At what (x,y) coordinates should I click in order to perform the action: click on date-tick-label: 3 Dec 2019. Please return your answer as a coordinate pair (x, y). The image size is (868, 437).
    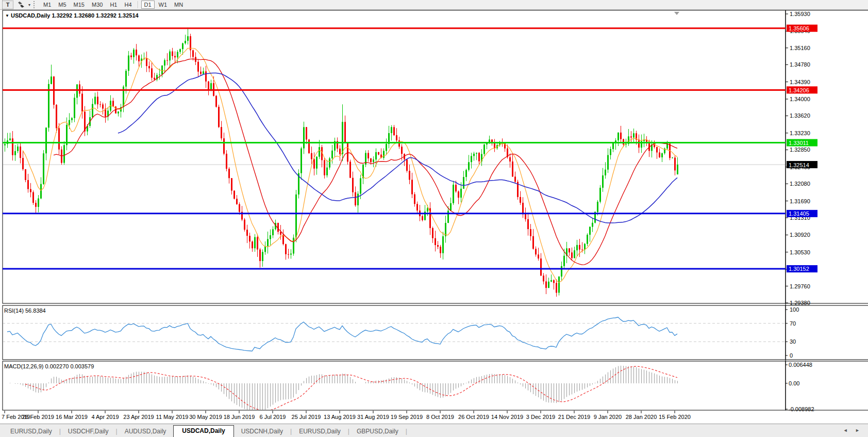
    Looking at the image, I should click on (541, 417).